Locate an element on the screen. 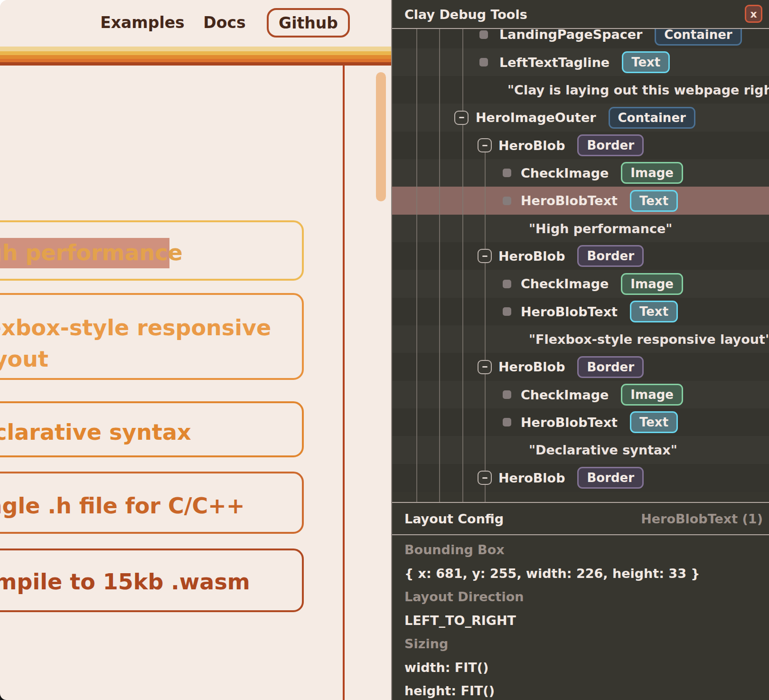 The image size is (769, 700). config-section-value: { x: 681, y: 255, width: 226, height: 33… is located at coordinates (585, 574).